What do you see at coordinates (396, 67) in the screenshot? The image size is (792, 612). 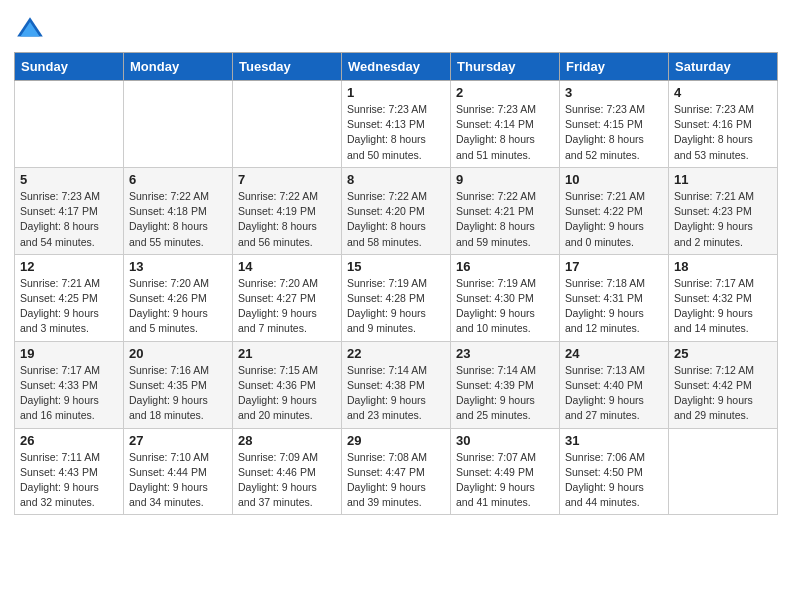 I see `calendar-header-row: SundayMondayTuesdayWednesdayThursdayFrid…` at bounding box center [396, 67].